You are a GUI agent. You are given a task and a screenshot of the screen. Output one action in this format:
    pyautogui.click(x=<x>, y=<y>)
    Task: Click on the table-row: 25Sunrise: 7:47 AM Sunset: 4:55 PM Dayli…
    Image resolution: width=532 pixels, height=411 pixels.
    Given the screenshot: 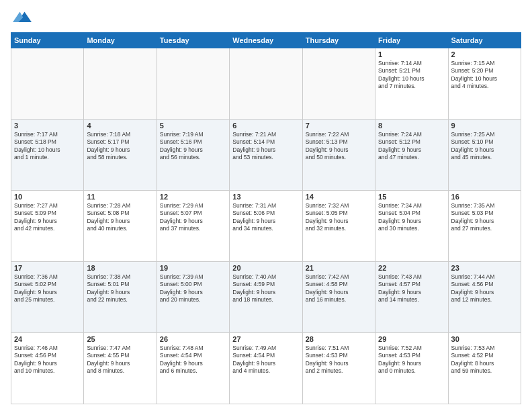 What is the action you would take?
    pyautogui.click(x=120, y=369)
    